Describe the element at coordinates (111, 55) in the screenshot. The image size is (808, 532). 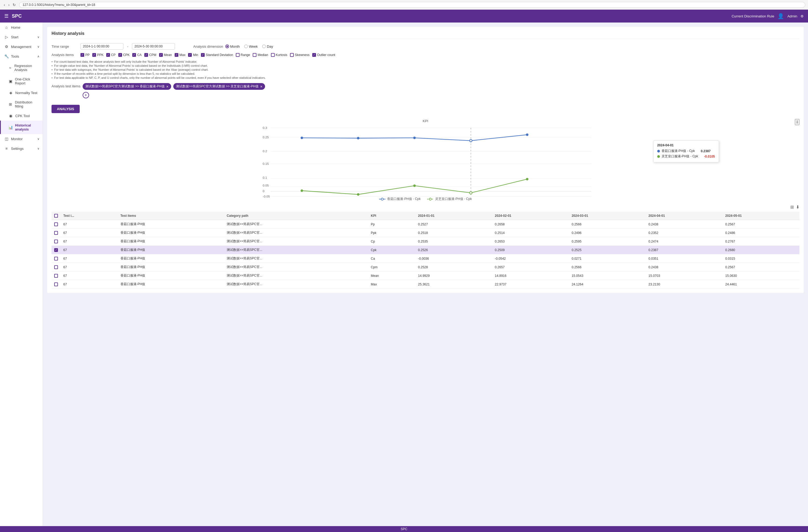
I see `cb-cp: ✓CP` at that location.